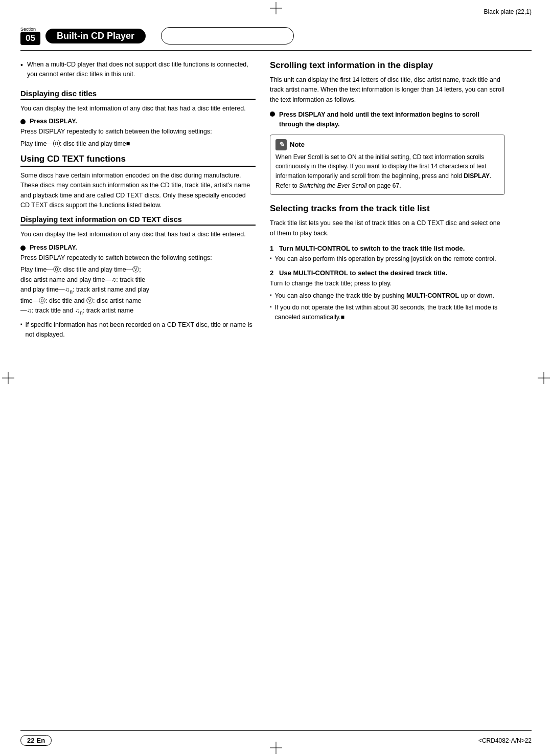 This screenshot has width=552, height=756. What do you see at coordinates (387, 127) in the screenshot?
I see `scrolling-text-section: Scrolling text information in the displa…` at bounding box center [387, 127].